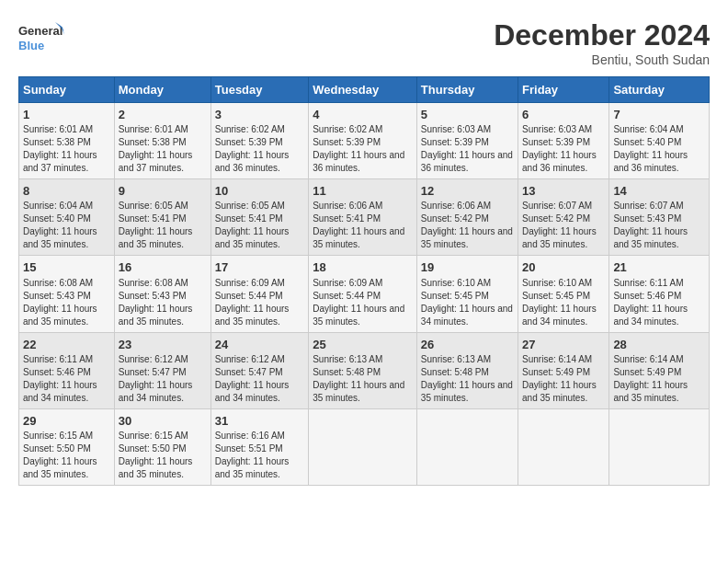  What do you see at coordinates (41, 39) in the screenshot?
I see `logo-bird-icon: General Blue` at bounding box center [41, 39].